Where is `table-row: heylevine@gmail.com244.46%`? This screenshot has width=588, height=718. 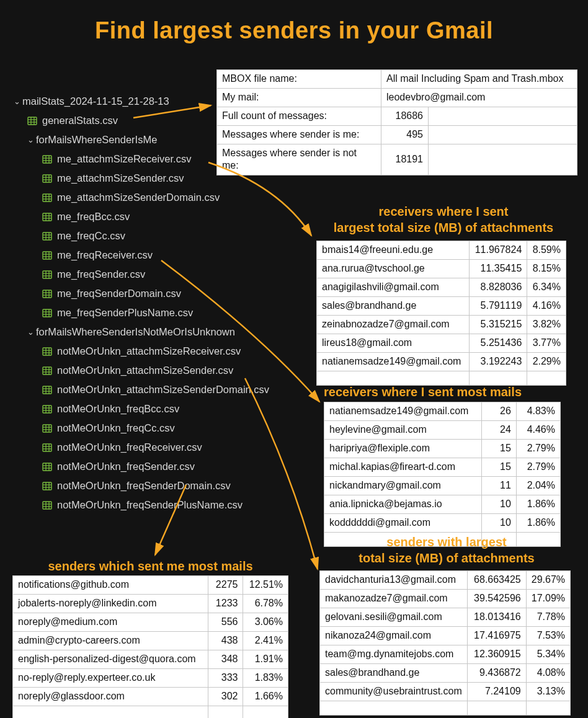 table-row: heylevine@gmail.com244.46% is located at coordinates (443, 430).